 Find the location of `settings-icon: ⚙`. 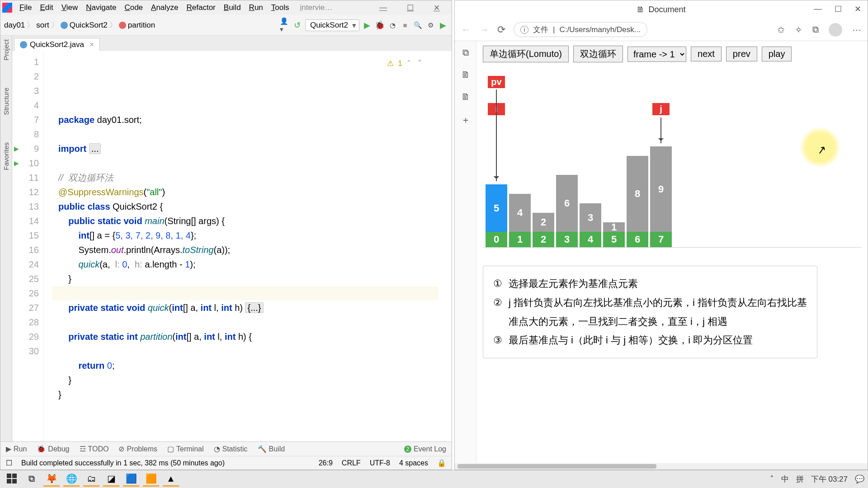

settings-icon: ⚙ is located at coordinates (430, 25).